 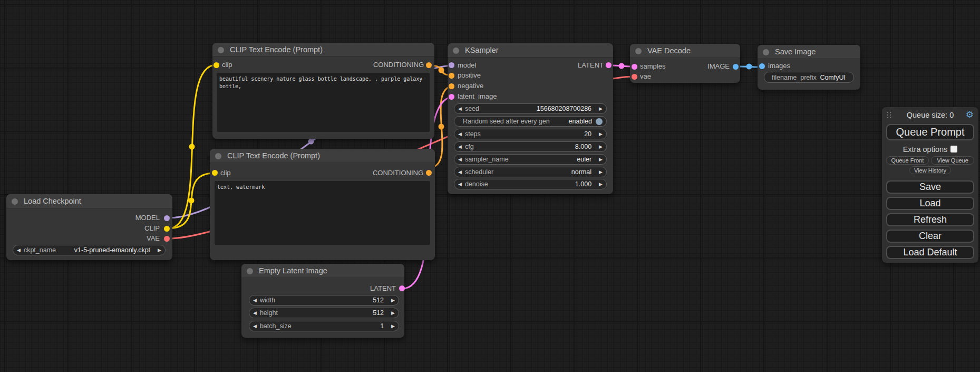 I want to click on node-empty-latent-image: Empty Latent Image LATENT ◀ width 512 ▶ …, so click(x=323, y=301).